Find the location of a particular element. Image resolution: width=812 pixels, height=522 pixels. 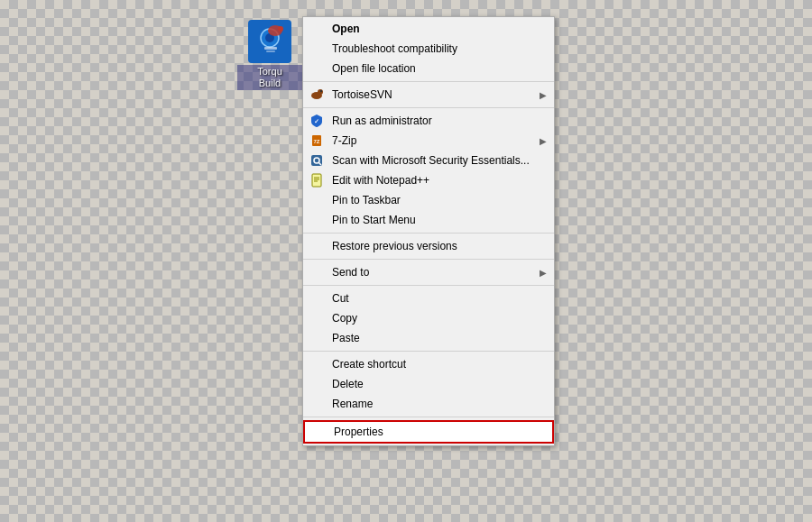

menu-item-label-restore-versions: Restore previous versions is located at coordinates (395, 246).